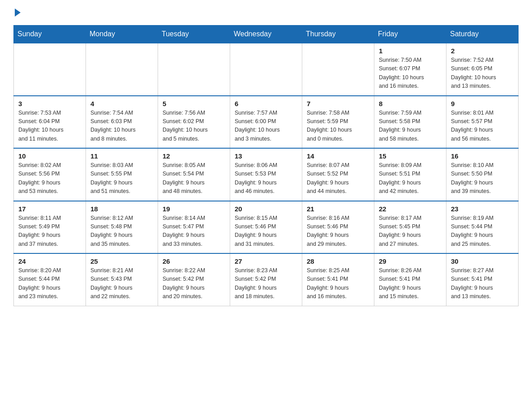 The image size is (532, 411). I want to click on table-row: 13Sunrise: 8:06 AMSunset: 5:53 PMDayligh…, so click(266, 175).